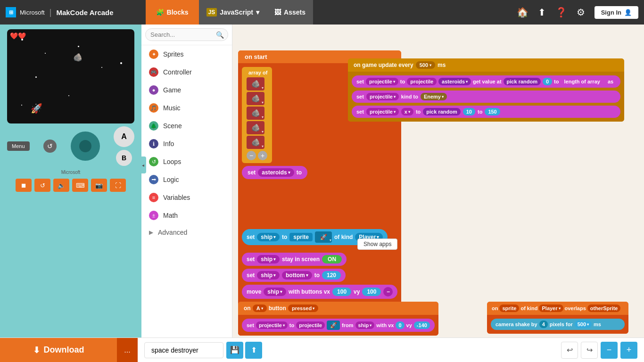 The height and width of the screenshot is (362, 644). I want to click on vx-val-badge: 100, so click(342, 292).